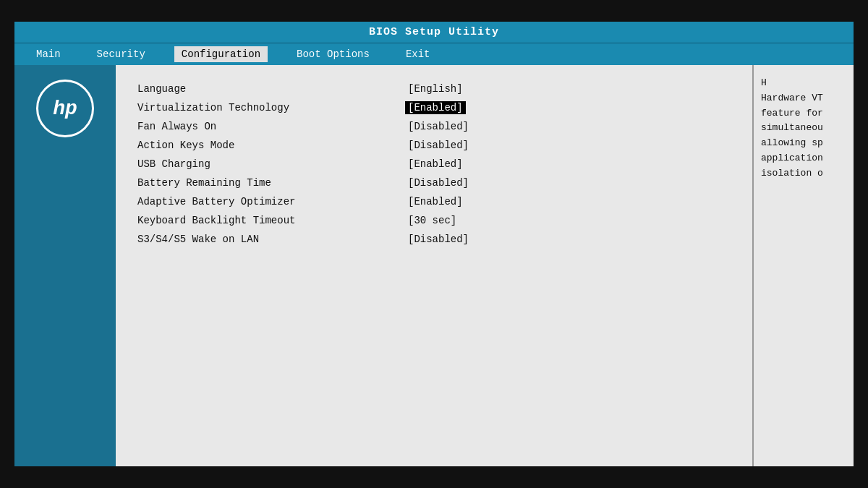  Describe the element at coordinates (271, 183) in the screenshot. I see `setting-name: Battery Remaining Time` at that location.